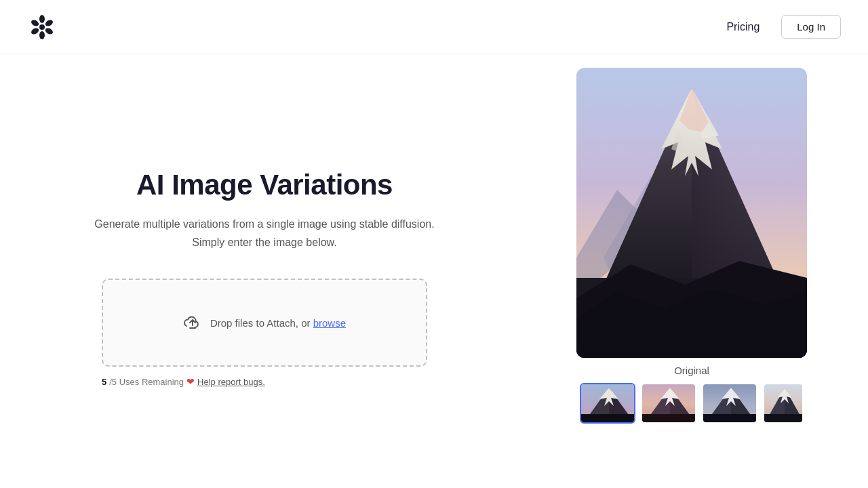 The height and width of the screenshot is (488, 868). What do you see at coordinates (191, 382) in the screenshot?
I see `heart-icon: ❤` at bounding box center [191, 382].